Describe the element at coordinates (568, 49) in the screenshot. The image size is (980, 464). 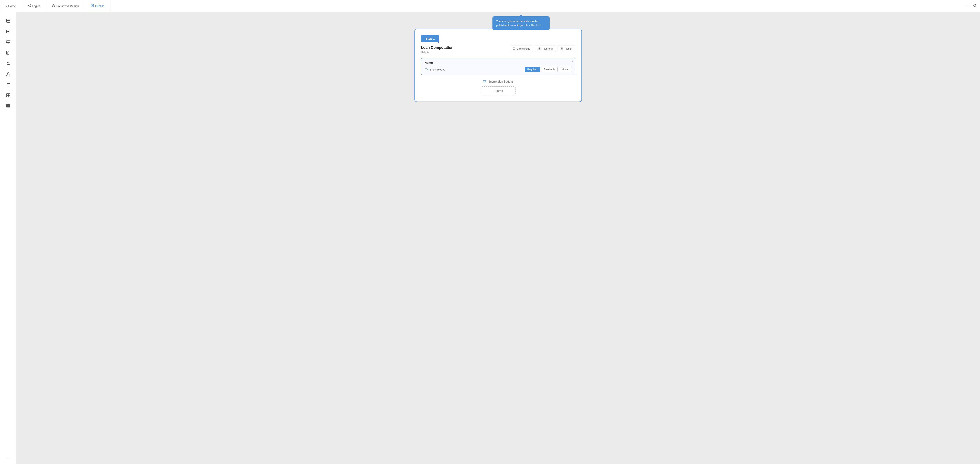
I see `hidden-page-label: Hidden` at that location.